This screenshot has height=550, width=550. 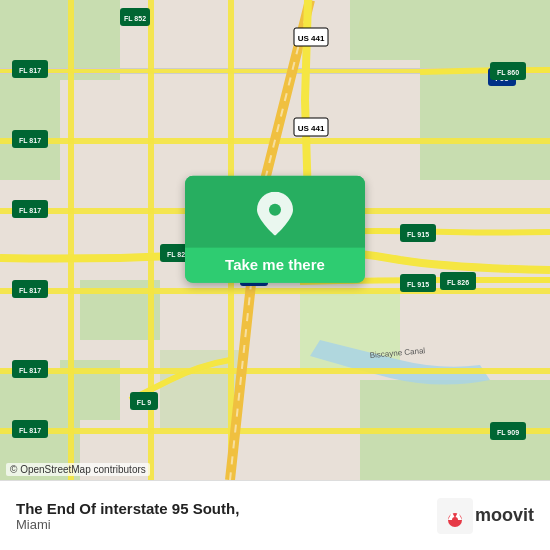 I want to click on take-me-there-button: Take me there, so click(x=275, y=230).